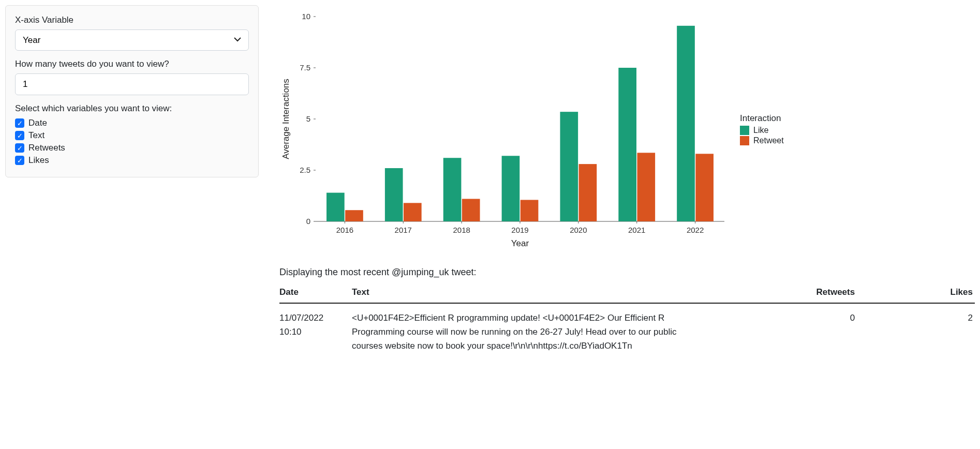  Describe the element at coordinates (36, 136) in the screenshot. I see `checkbox-label: Text` at that location.